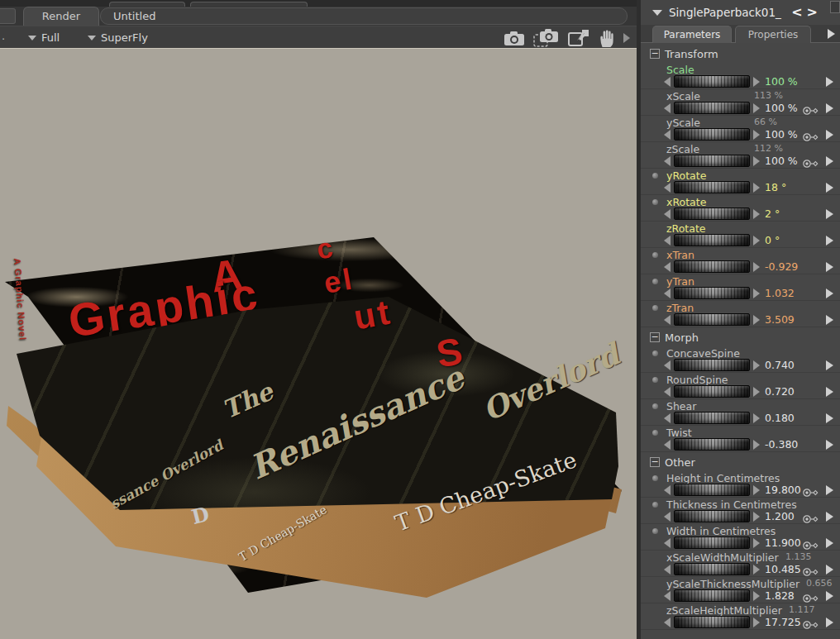 The width and height of the screenshot is (840, 639). I want to click on export-render-icon, so click(579, 38).